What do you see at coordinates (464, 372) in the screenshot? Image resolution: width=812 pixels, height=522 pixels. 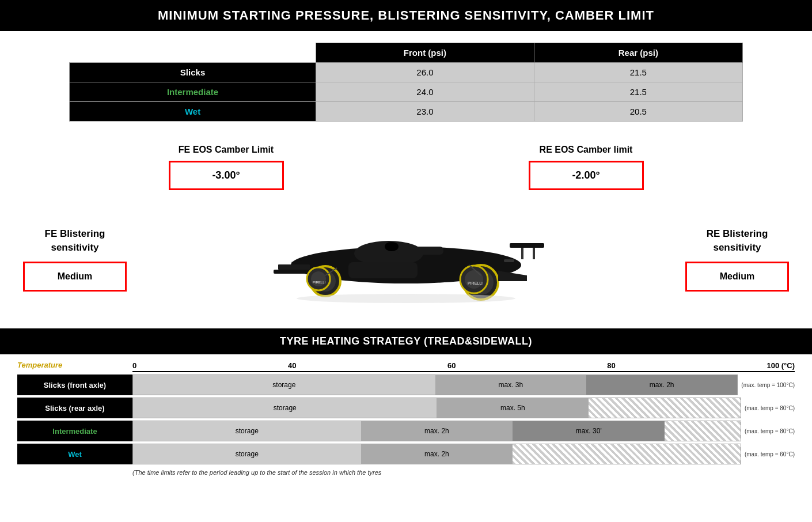 I see `scale-line` at bounding box center [464, 372].